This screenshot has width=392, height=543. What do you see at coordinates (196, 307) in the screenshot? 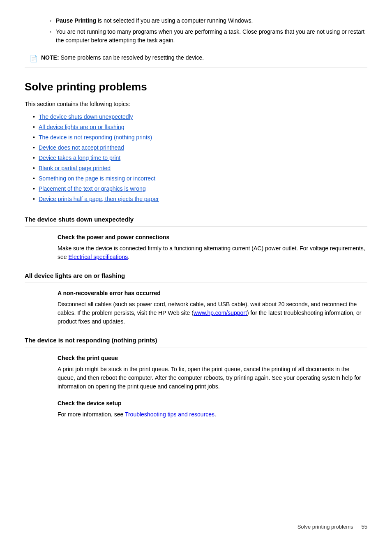
I see `non-recoverable-block: A non-recoverable error has occurred Dis…` at bounding box center [196, 307].